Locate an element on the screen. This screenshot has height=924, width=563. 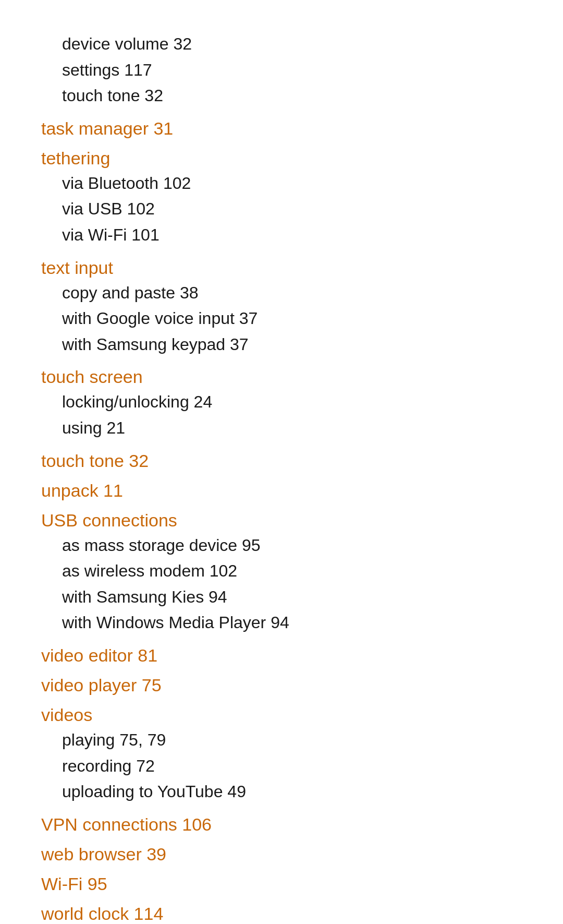
index-heading: VPN connections 106 is located at coordinates (282, 824).